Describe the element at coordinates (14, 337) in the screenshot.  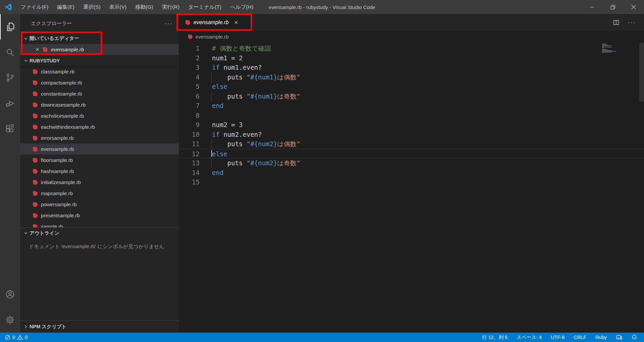
I see `problems-status: 0 0` at that location.